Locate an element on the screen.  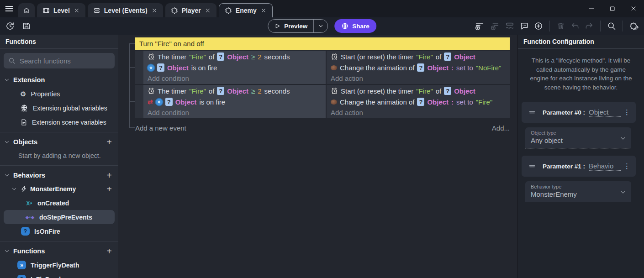
section-behaviors: Behaviors + is located at coordinates (59, 175).